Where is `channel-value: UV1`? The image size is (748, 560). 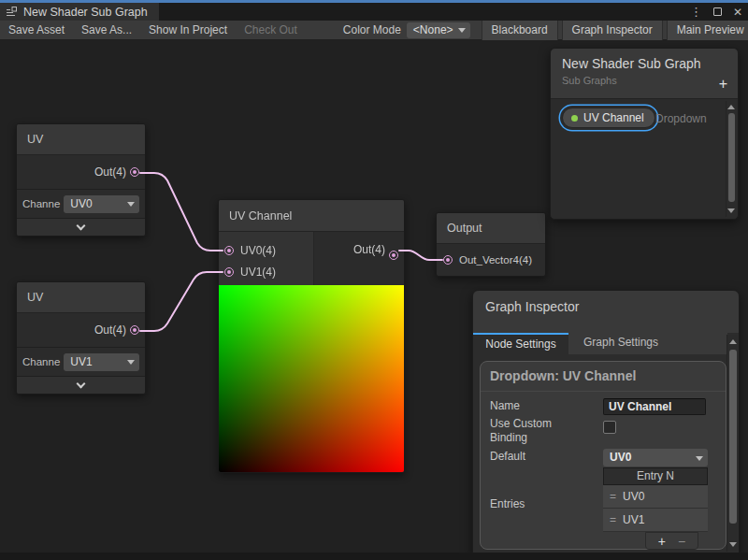 channel-value: UV1 is located at coordinates (80, 362).